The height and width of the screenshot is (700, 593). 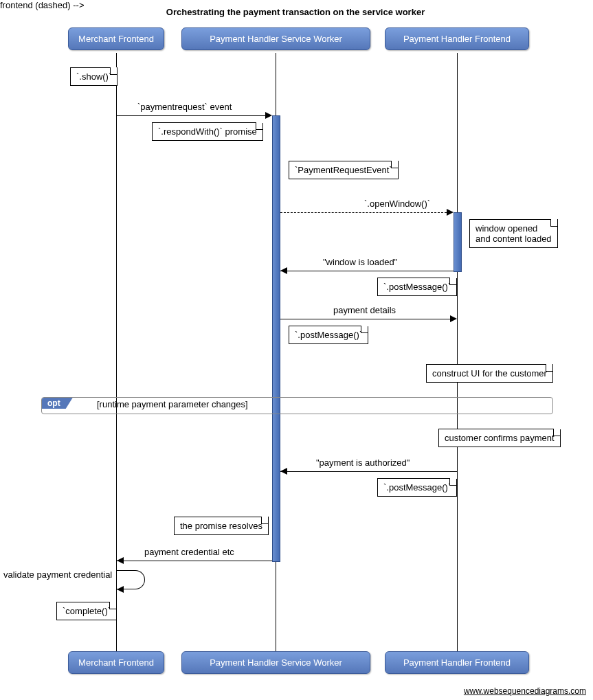 I want to click on arrow-windowloaded, so click(x=367, y=271).